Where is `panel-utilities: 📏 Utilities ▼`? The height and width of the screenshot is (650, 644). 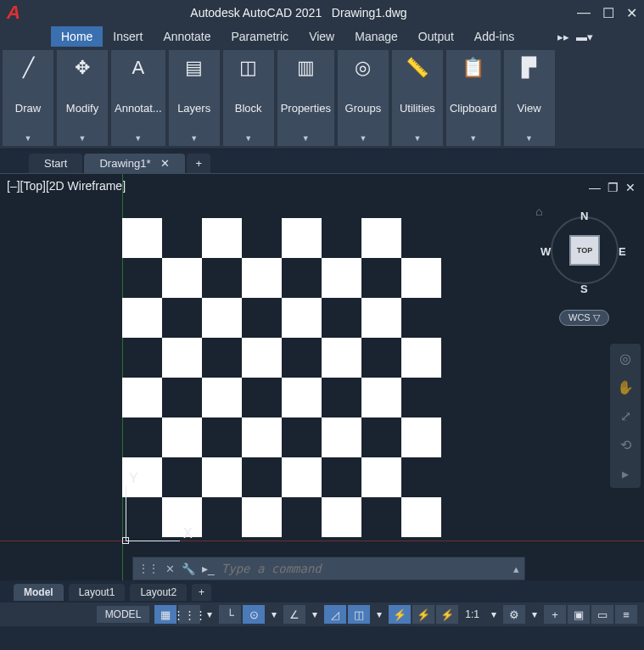
panel-utilities: 📏 Utilities ▼ is located at coordinates (417, 98).